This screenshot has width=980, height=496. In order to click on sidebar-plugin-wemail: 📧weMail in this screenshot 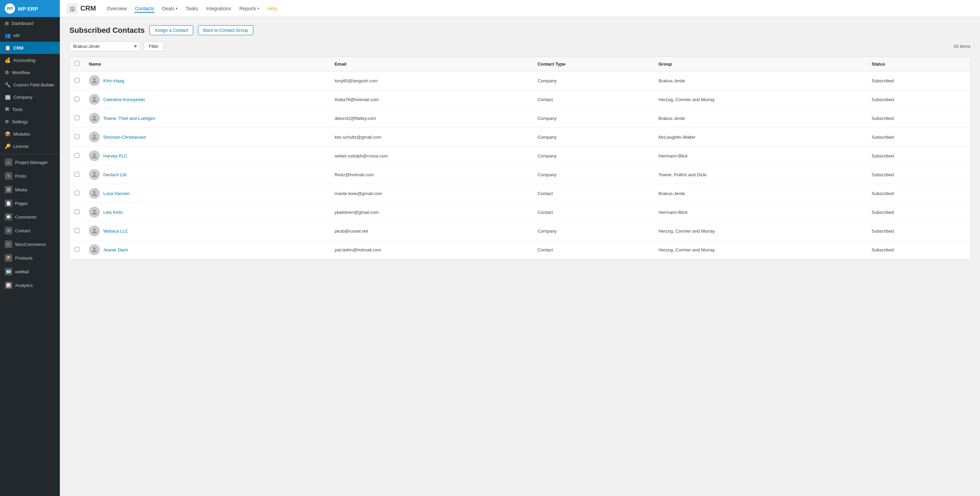, I will do `click(30, 271)`.